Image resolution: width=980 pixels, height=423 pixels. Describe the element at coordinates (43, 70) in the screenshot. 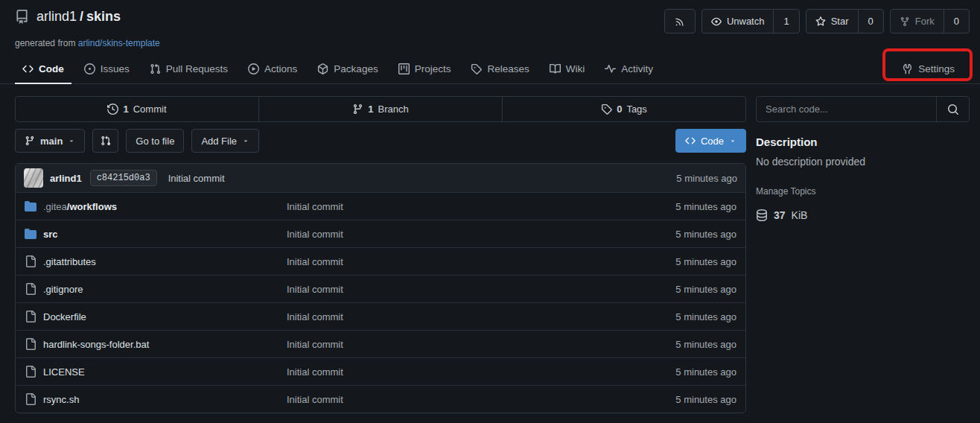

I see `tab-code: Code` at that location.